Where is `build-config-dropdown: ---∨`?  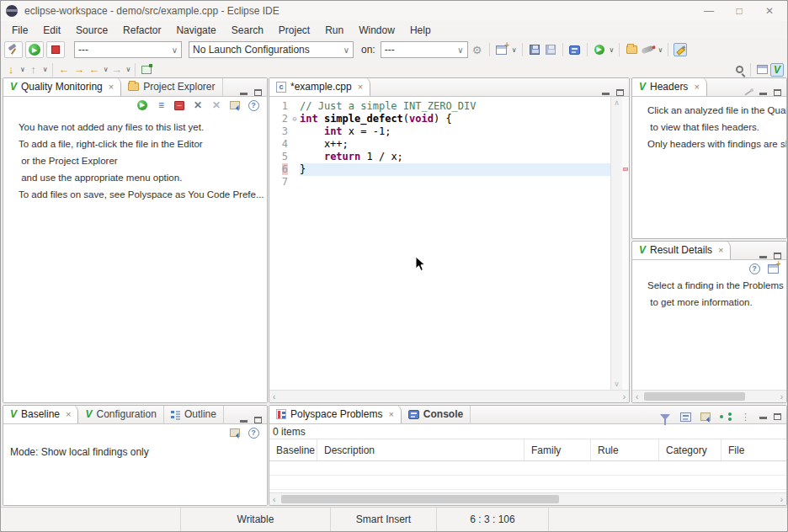
build-config-dropdown: ---∨ is located at coordinates (128, 50).